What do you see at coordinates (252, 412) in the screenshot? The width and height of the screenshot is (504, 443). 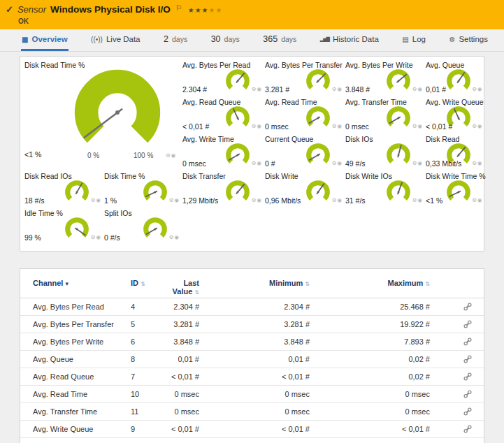 I see `channel-row: Avg. Transfer Time 11 0 msec 0 msec 0 ms…` at bounding box center [252, 412].